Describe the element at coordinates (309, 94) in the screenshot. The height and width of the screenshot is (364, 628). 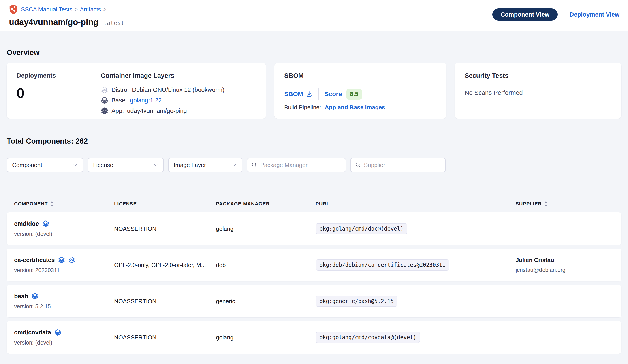
I see `download-icon` at that location.